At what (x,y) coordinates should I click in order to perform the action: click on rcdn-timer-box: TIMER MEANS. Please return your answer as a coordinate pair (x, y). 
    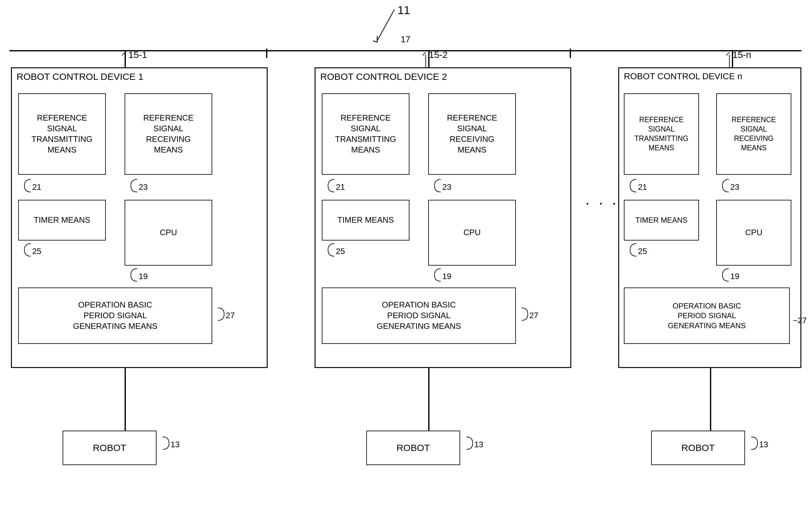
    Looking at the image, I should click on (662, 220).